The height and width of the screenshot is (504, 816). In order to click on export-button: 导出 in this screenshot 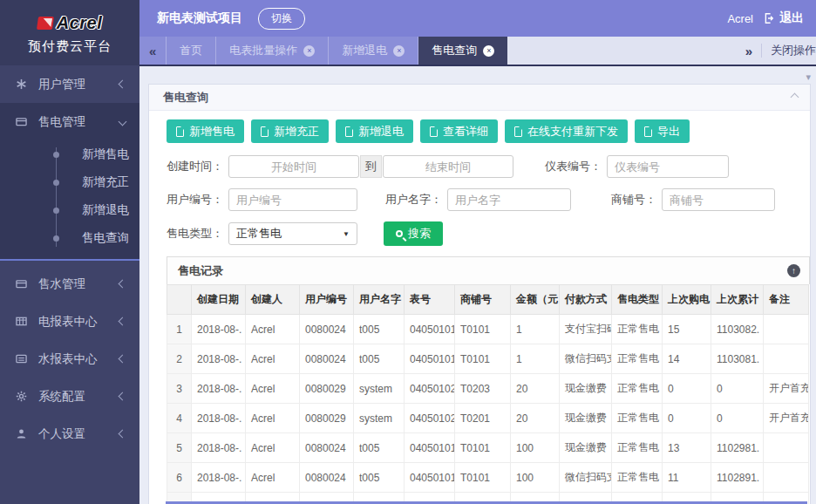, I will do `click(663, 131)`.